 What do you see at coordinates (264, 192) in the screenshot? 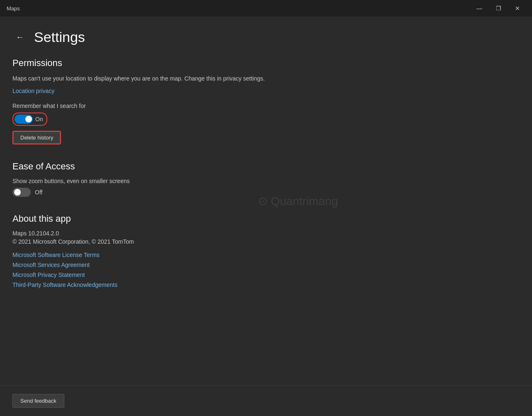
I see `zoom-toggle-row: Off` at bounding box center [264, 192].